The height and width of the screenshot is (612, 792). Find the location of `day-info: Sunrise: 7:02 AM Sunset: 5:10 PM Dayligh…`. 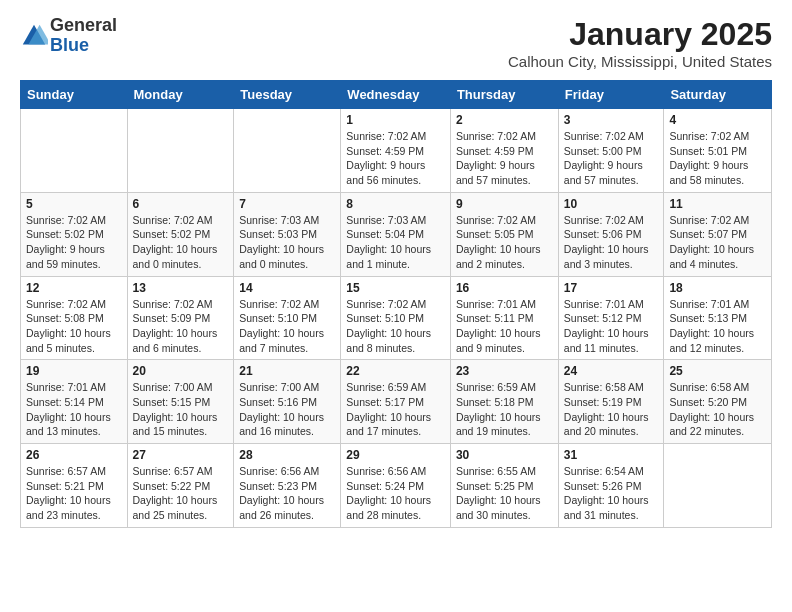

day-info: Sunrise: 7:02 AM Sunset: 5:10 PM Dayligh… is located at coordinates (287, 326).